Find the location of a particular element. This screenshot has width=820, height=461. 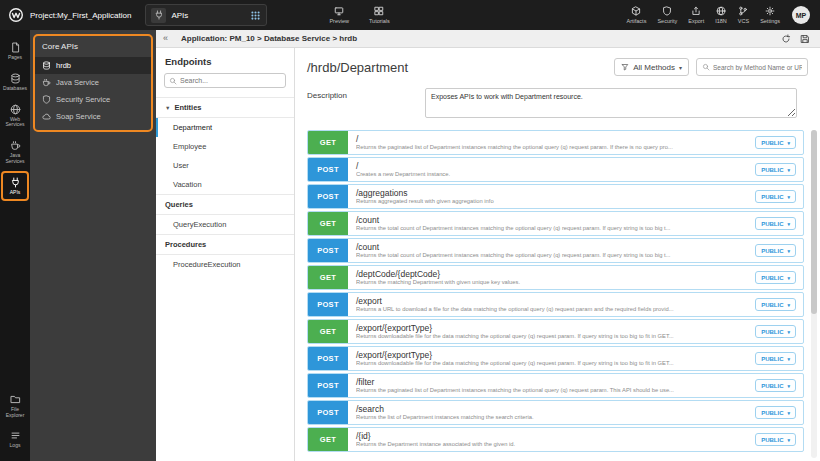

scrollbar-thumb is located at coordinates (814, 222).